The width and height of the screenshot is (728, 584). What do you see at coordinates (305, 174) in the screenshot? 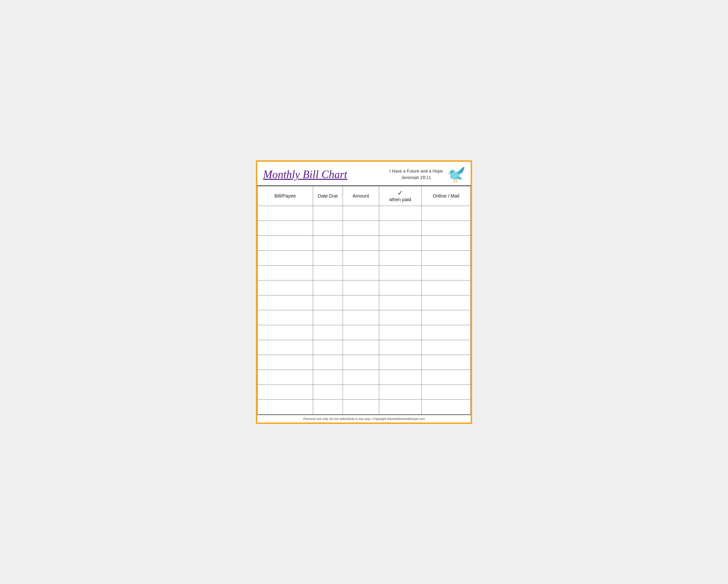
I see `page-title: Monthly Bill Chart` at bounding box center [305, 174].